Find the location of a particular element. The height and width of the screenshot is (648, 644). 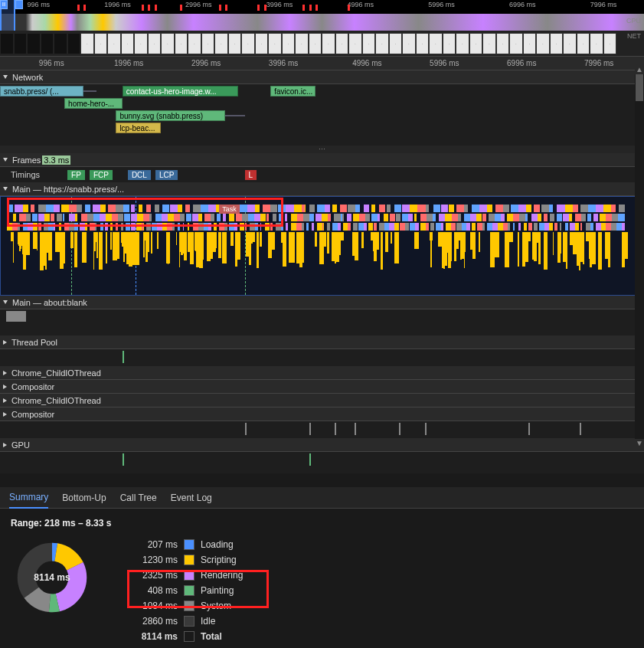

track-resizer: ⋯ is located at coordinates (322, 149).